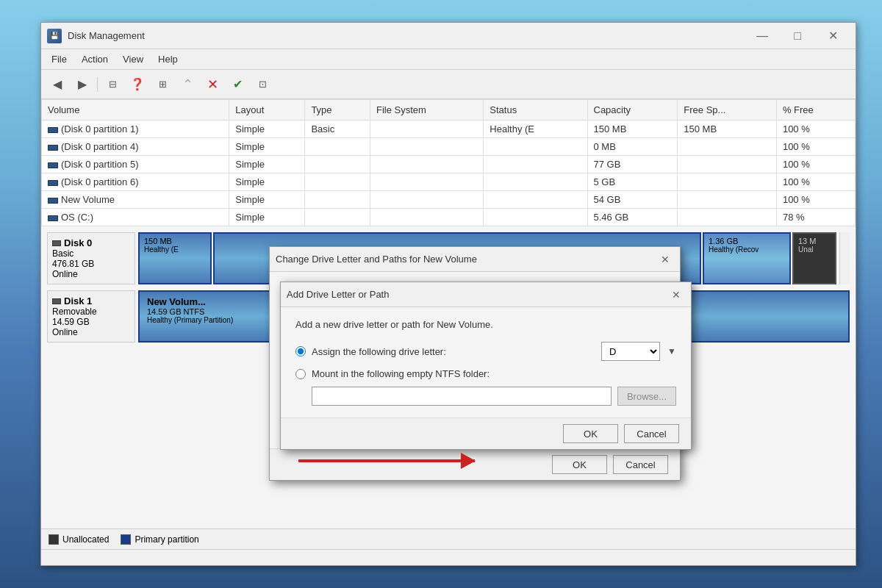  I want to click on toolbar-btn-3: ⊞, so click(162, 85).